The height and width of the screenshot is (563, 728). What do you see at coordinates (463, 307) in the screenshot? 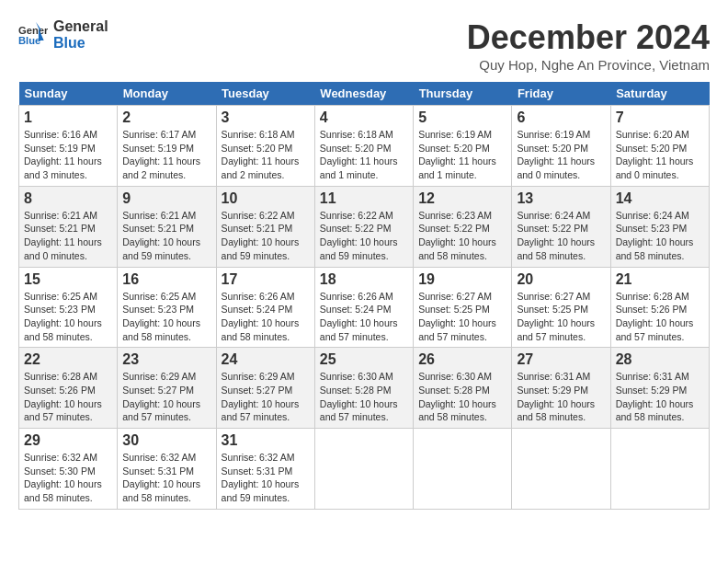
I see `calendar-cell: 19 Sunrise: 6:27 AM Sunset: 5:25 PM Dayl…` at bounding box center [463, 307].